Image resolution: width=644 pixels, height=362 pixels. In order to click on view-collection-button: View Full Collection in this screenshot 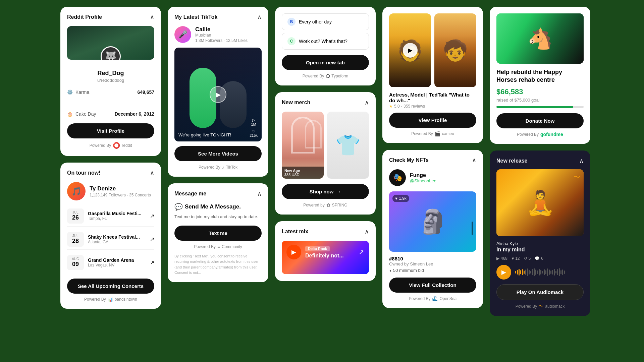, I will do `click(433, 285)`.